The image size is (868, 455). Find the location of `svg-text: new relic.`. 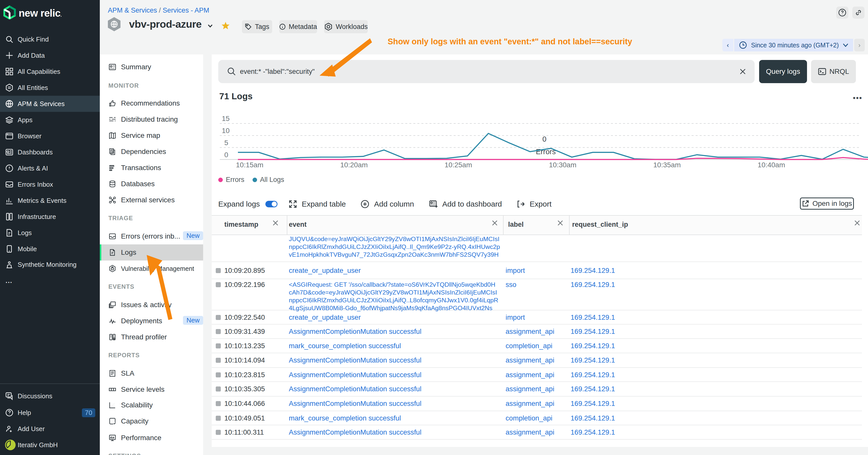

svg-text: new relic. is located at coordinates (40, 13).